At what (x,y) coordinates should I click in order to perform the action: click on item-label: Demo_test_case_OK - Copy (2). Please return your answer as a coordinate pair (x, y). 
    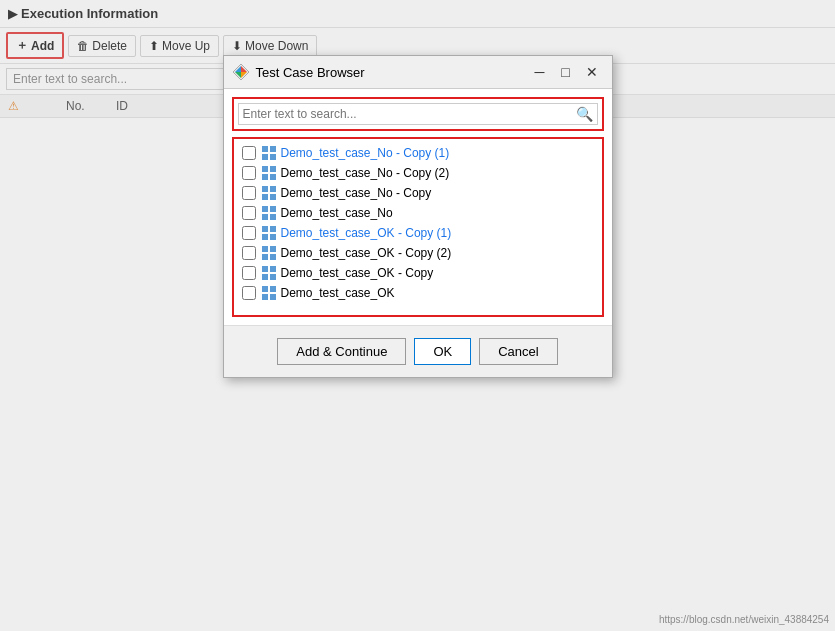
    Looking at the image, I should click on (438, 253).